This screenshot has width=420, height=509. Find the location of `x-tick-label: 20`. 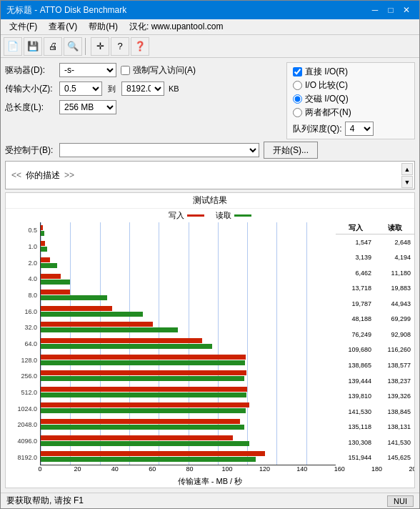

x-tick-label: 20 is located at coordinates (77, 469).